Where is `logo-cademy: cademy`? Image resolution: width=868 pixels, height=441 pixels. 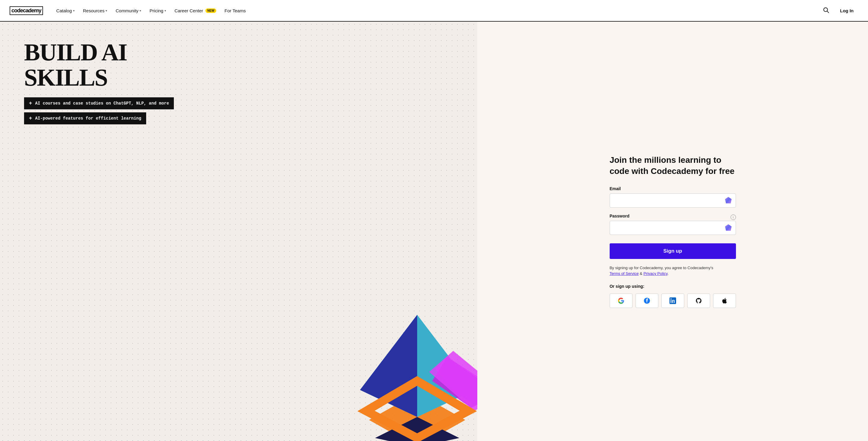
logo-cademy: cademy is located at coordinates (32, 11).